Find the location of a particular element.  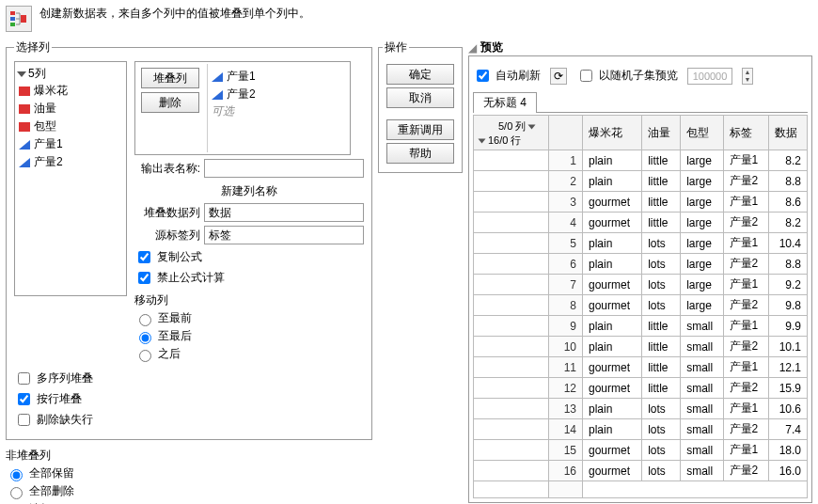

new-col-section: 新建列名称 is located at coordinates (249, 192).